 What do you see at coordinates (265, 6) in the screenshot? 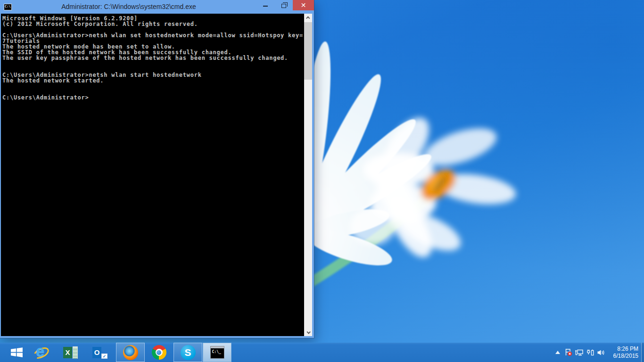
I see `minimize-icon` at bounding box center [265, 6].